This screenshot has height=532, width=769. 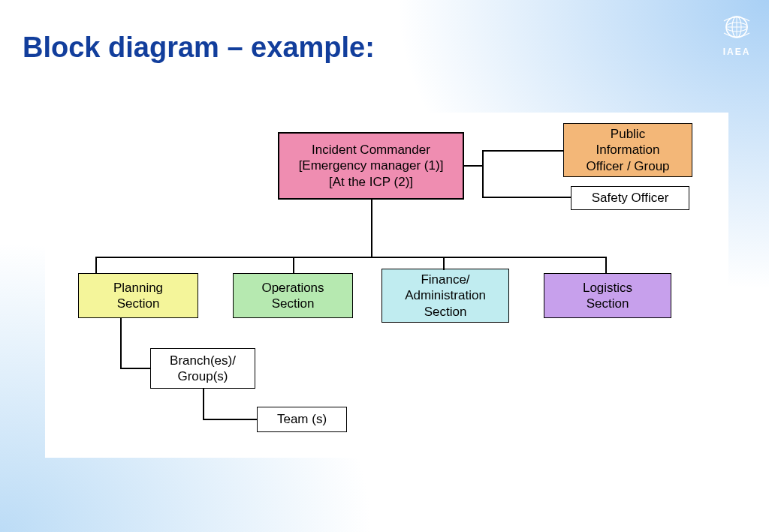 What do you see at coordinates (737, 38) in the screenshot?
I see `globe-icon` at bounding box center [737, 38].